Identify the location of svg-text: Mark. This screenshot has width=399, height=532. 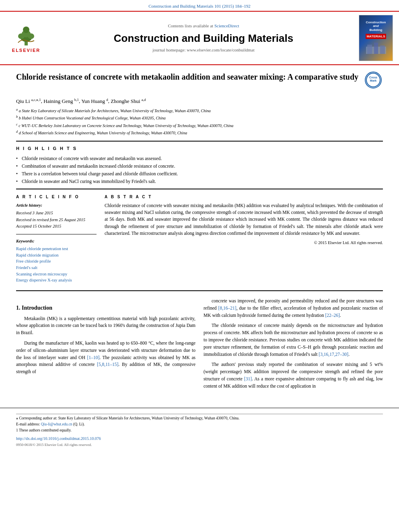
(373, 80).